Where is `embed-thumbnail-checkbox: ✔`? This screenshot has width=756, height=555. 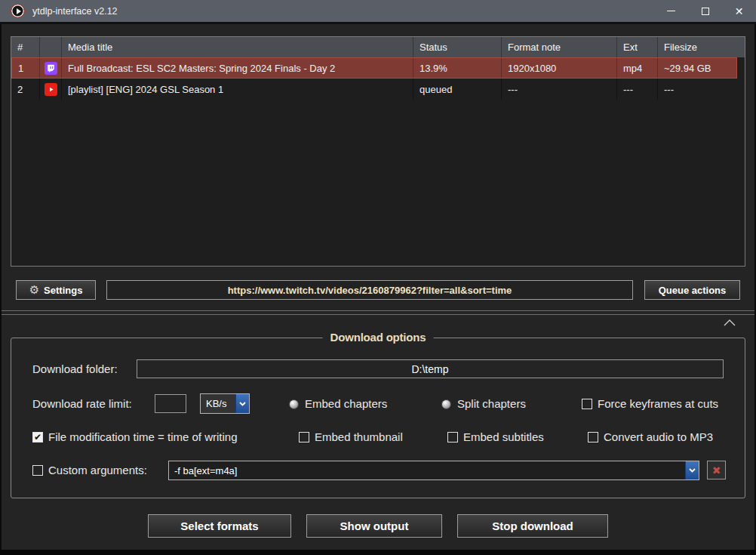 embed-thumbnail-checkbox: ✔ is located at coordinates (304, 437).